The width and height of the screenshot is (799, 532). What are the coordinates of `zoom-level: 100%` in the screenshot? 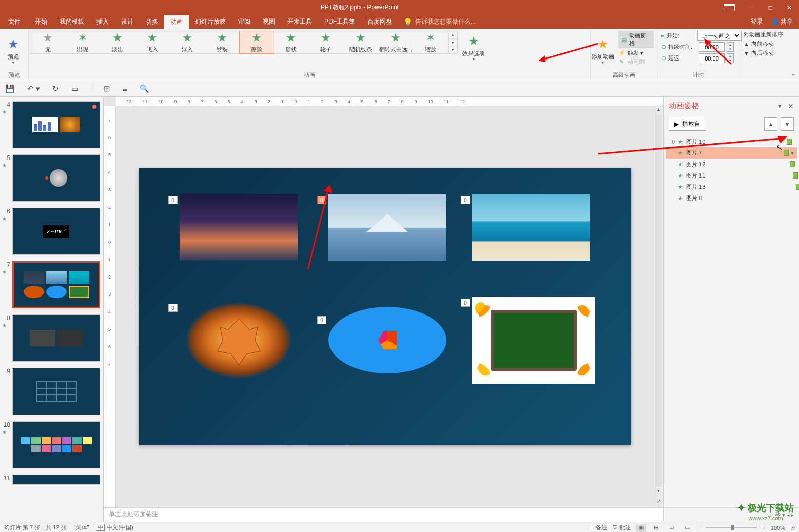 It's located at (778, 528).